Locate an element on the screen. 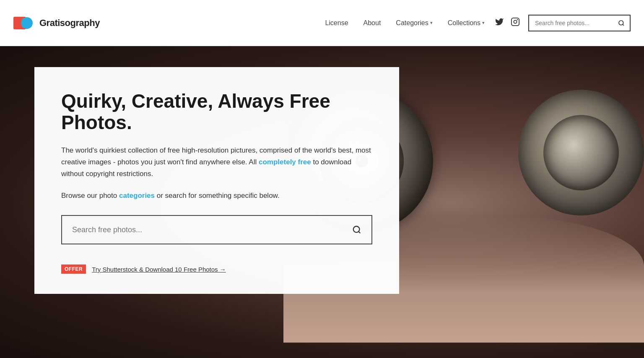 The width and height of the screenshot is (644, 358). nav-collections: Collections ▾ is located at coordinates (466, 23).